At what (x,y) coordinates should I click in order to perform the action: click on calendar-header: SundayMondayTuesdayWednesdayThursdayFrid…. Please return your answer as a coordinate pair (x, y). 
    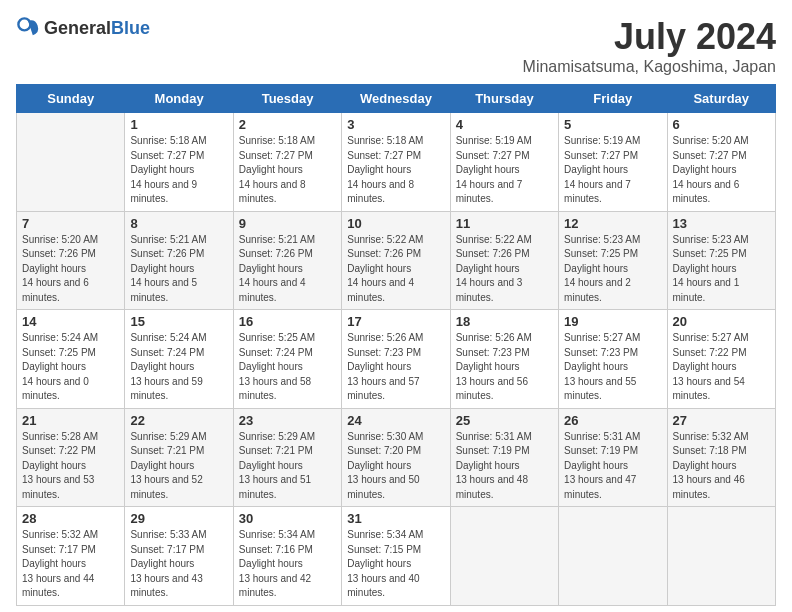
    Looking at the image, I should click on (396, 99).